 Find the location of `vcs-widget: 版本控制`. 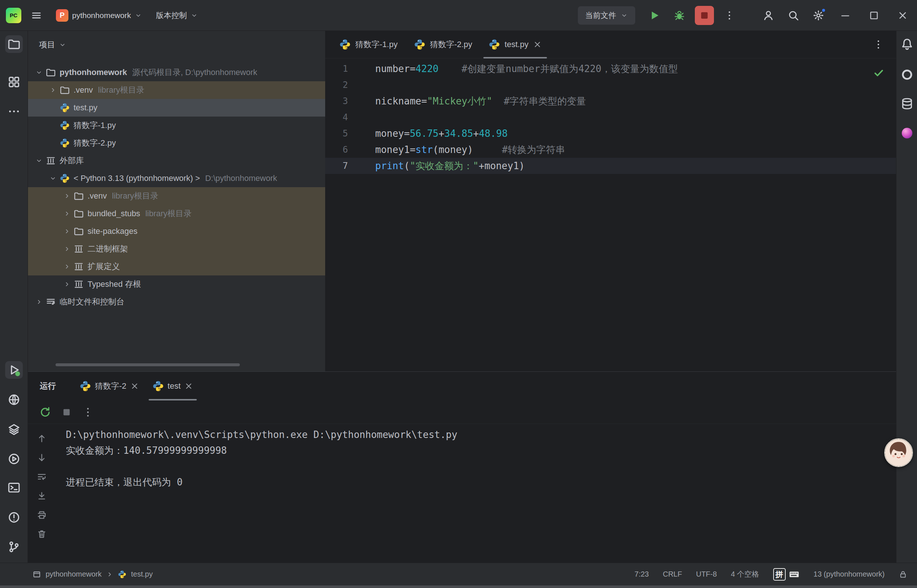

vcs-widget: 版本控制 is located at coordinates (177, 15).